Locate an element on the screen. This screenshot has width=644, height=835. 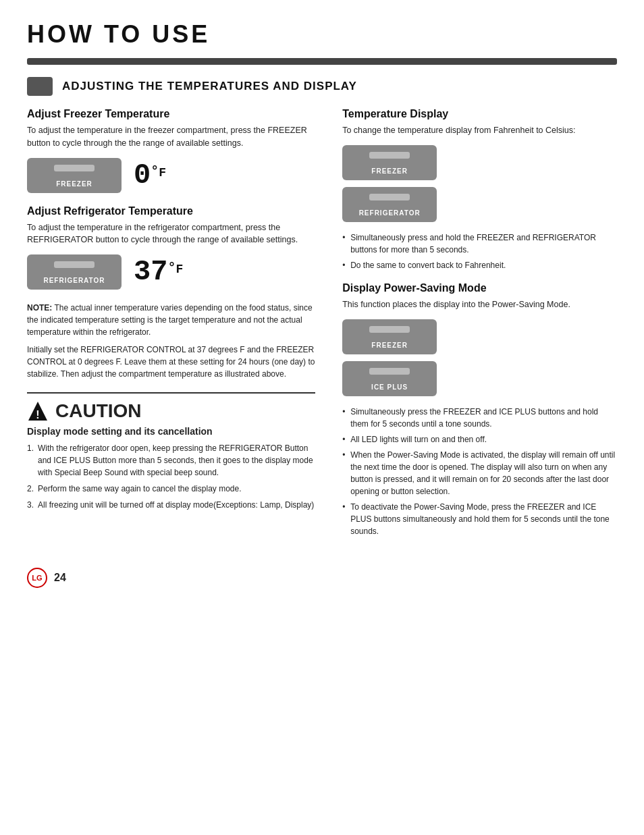
temp-display-title: Temperature Display is located at coordinates (479, 114).